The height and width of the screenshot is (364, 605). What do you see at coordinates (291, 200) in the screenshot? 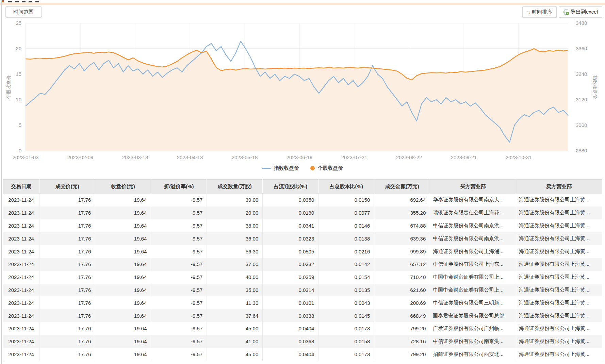
I see `table-cell: 0.0350` at bounding box center [291, 200].